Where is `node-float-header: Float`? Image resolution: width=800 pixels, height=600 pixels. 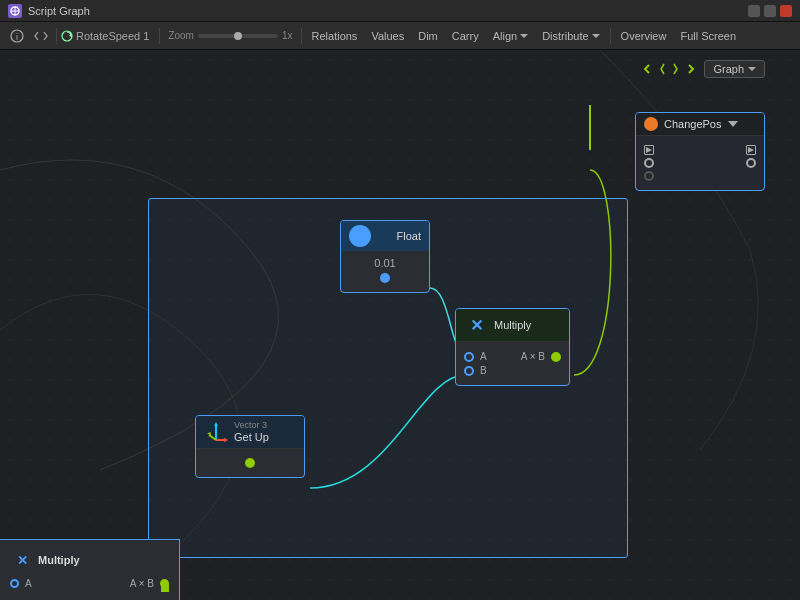
node-float-header: Float is located at coordinates (385, 236).